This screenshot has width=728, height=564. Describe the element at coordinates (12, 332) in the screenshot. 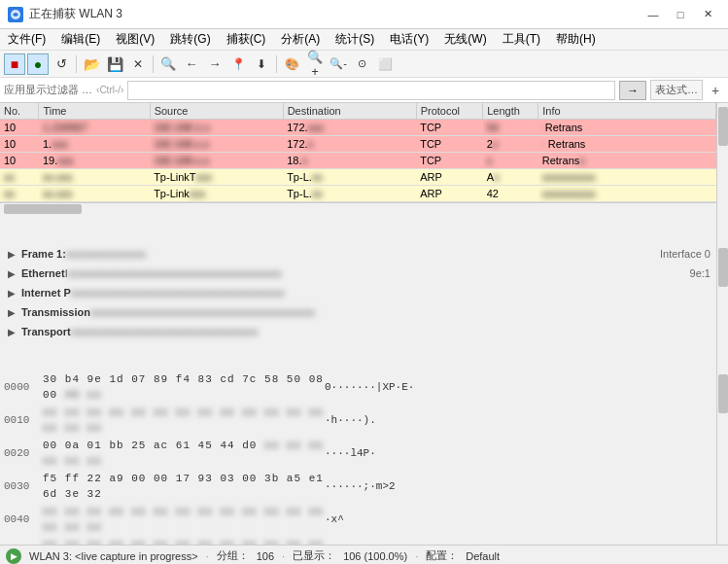

I see `expand-icon-transport: ▶` at that location.